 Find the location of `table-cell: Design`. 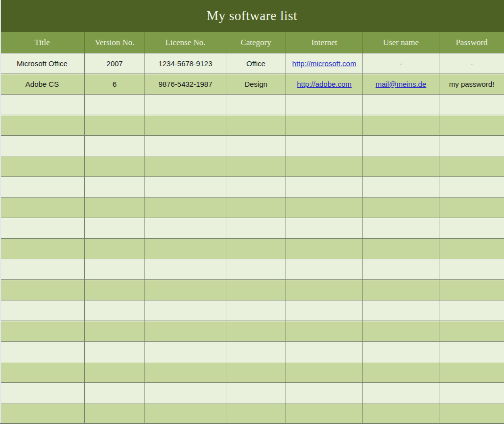

table-cell: Design is located at coordinates (256, 84).